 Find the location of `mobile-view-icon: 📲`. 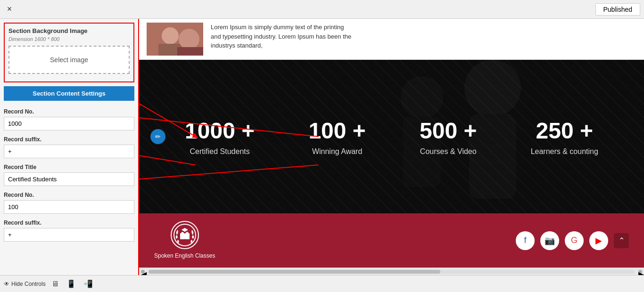

mobile-view-icon: 📲 is located at coordinates (88, 284).